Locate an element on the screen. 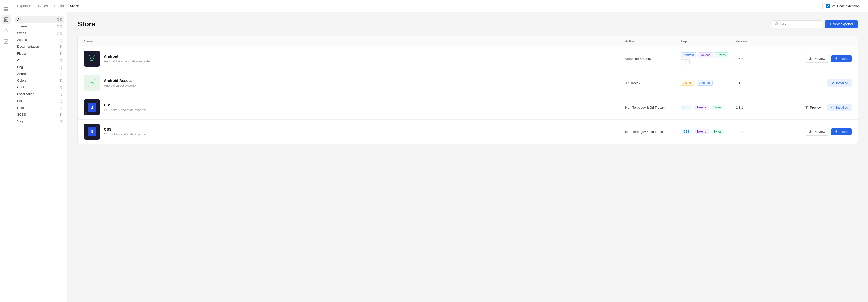  install-label: Install is located at coordinates (844, 132).